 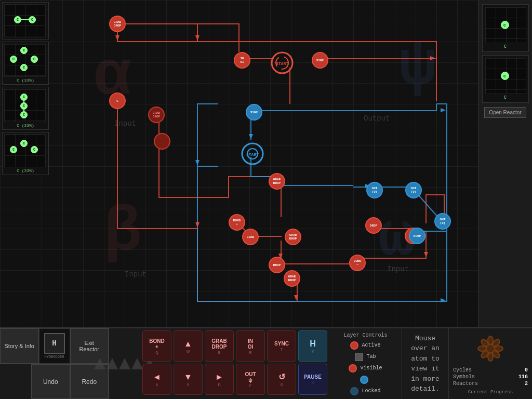 What do you see at coordinates (117, 101) in the screenshot?
I see `node-c-red: C` at bounding box center [117, 101].